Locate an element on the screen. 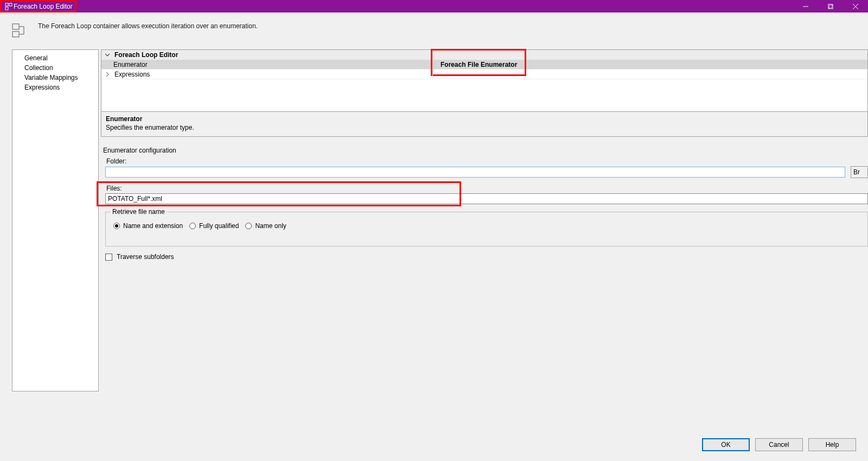 This screenshot has height=461, width=868. title-highlight: Foreach Loop Editor is located at coordinates (38, 7).